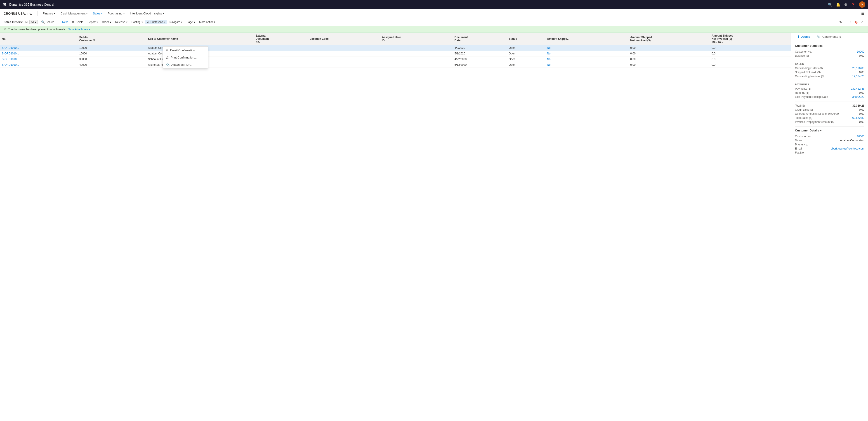 The height and width of the screenshot is (421, 868). Describe the element at coordinates (416, 39) in the screenshot. I see `col-user-id: Assigned UserID` at that location.